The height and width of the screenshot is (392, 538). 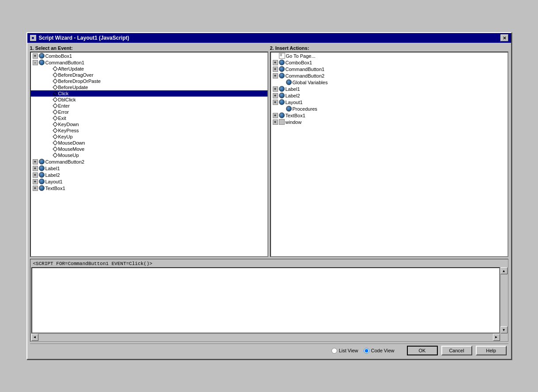 I want to click on tree-item-keypress: KeyPress, so click(x=149, y=131).